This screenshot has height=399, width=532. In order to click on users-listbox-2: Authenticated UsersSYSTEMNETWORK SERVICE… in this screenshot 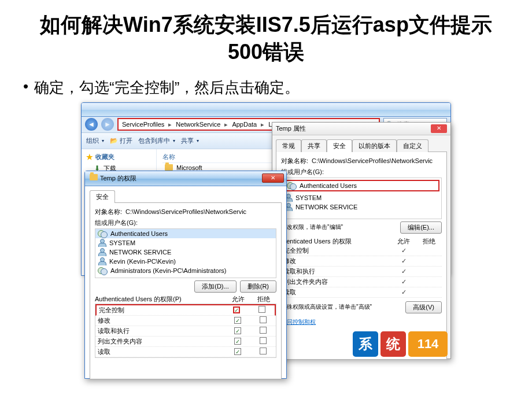, I will do `click(186, 253)`.